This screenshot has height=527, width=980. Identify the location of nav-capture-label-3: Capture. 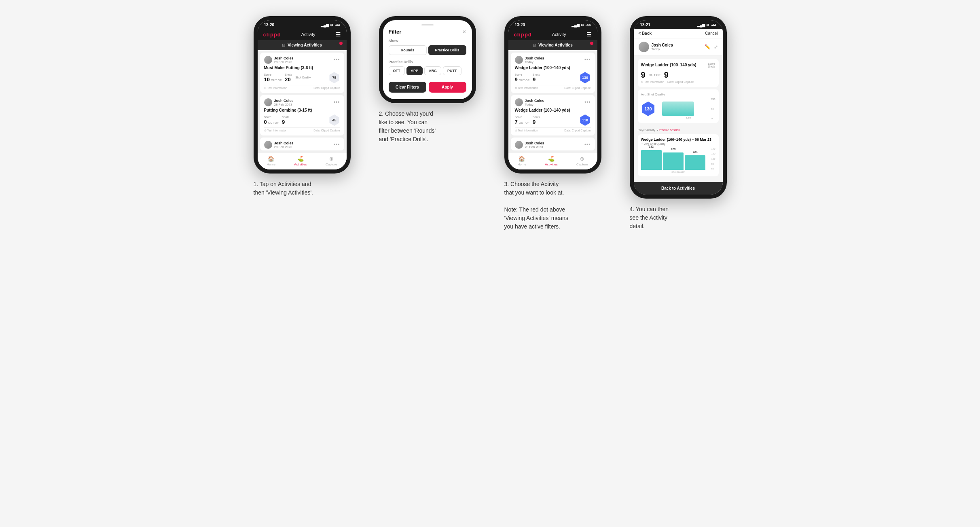
(582, 164).